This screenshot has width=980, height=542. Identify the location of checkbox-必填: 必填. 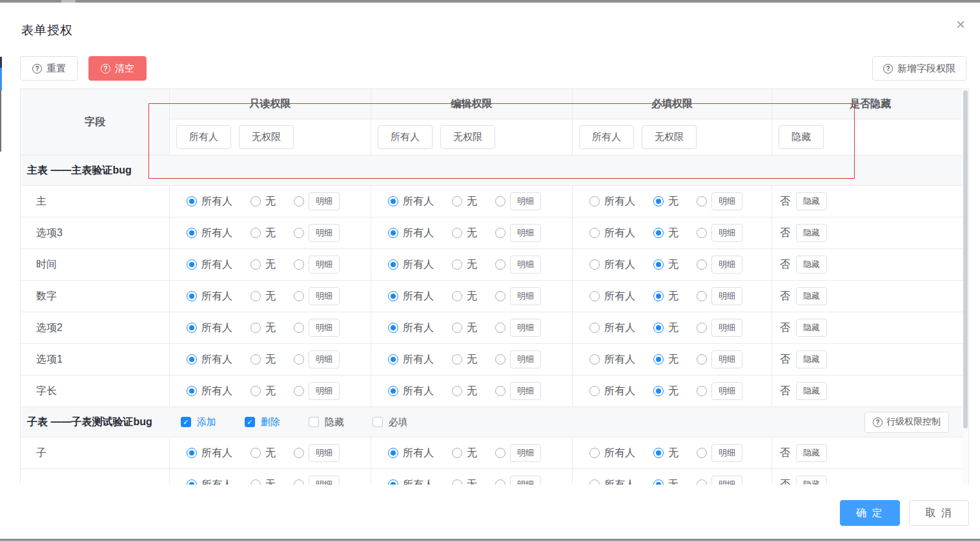
(390, 422).